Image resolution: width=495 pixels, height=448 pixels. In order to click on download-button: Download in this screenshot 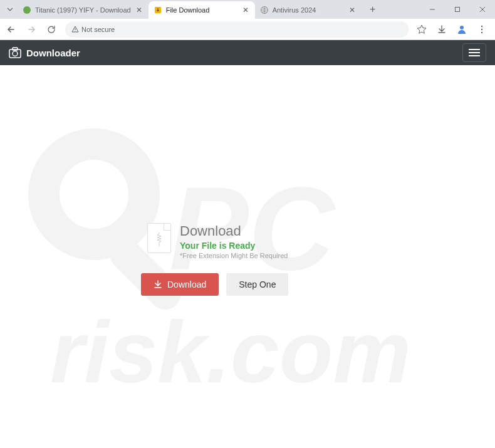, I will do `click(180, 284)`.